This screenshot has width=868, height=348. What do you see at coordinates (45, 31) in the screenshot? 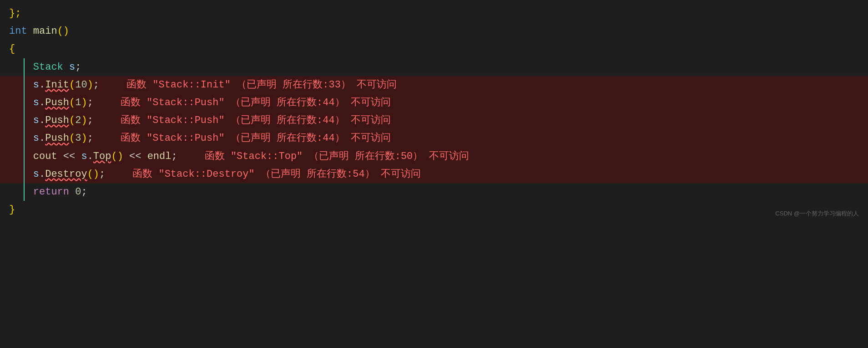
I see `fn-main: main` at bounding box center [45, 31].